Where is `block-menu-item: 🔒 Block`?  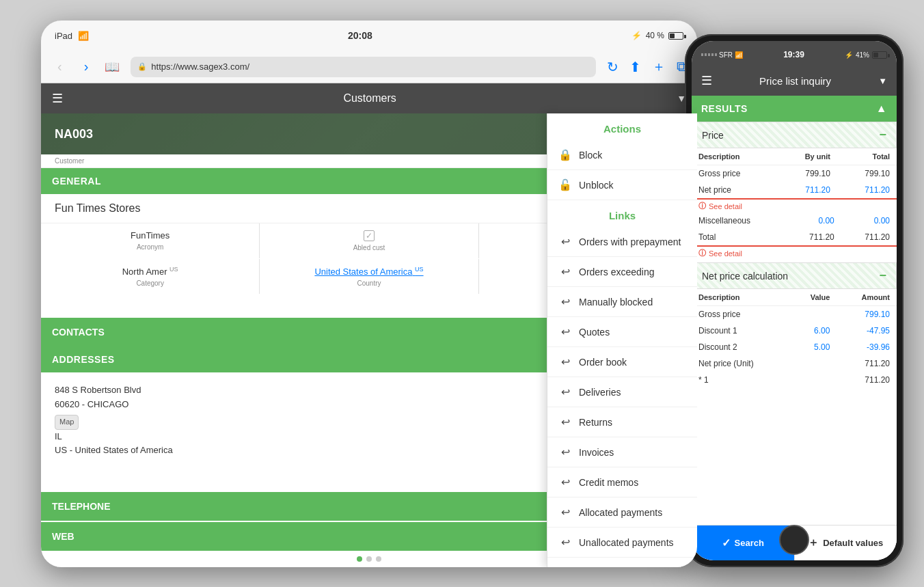 block-menu-item: 🔒 Block is located at coordinates (622, 155).